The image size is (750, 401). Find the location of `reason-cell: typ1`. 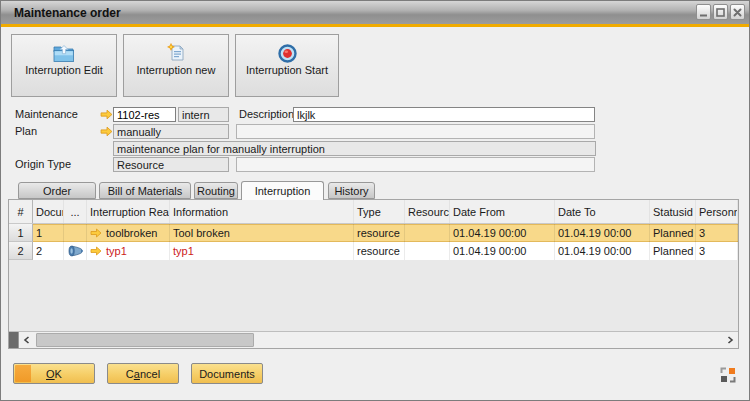

reason-cell: typ1 is located at coordinates (128, 251).